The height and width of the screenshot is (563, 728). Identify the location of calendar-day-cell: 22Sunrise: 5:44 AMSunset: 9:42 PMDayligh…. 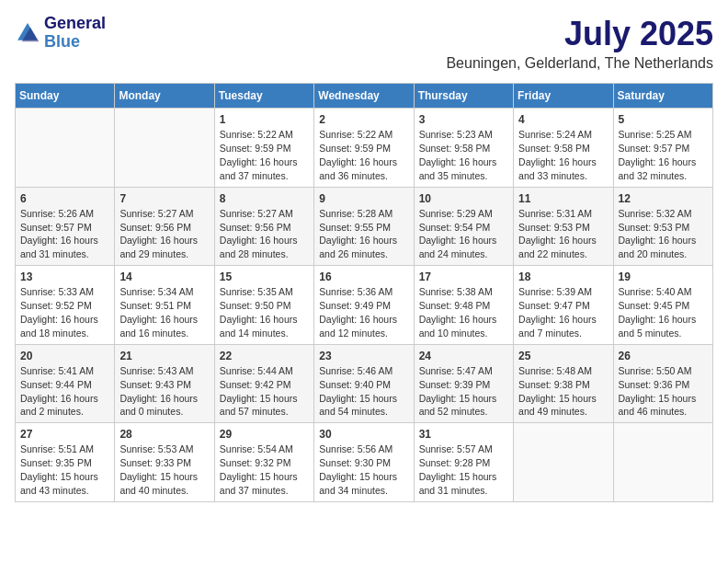
(264, 384).